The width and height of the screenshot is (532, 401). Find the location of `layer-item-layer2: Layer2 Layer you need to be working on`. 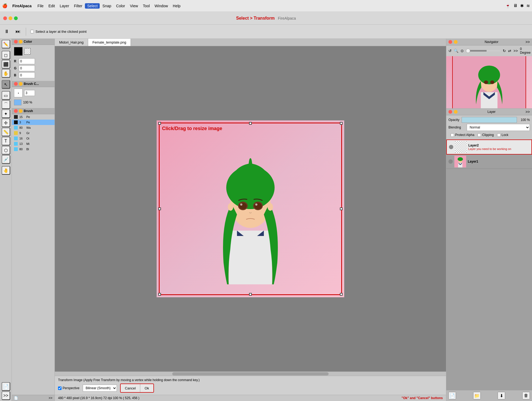

layer-item-layer2: Layer2 Layer you need to be working on is located at coordinates (489, 147).